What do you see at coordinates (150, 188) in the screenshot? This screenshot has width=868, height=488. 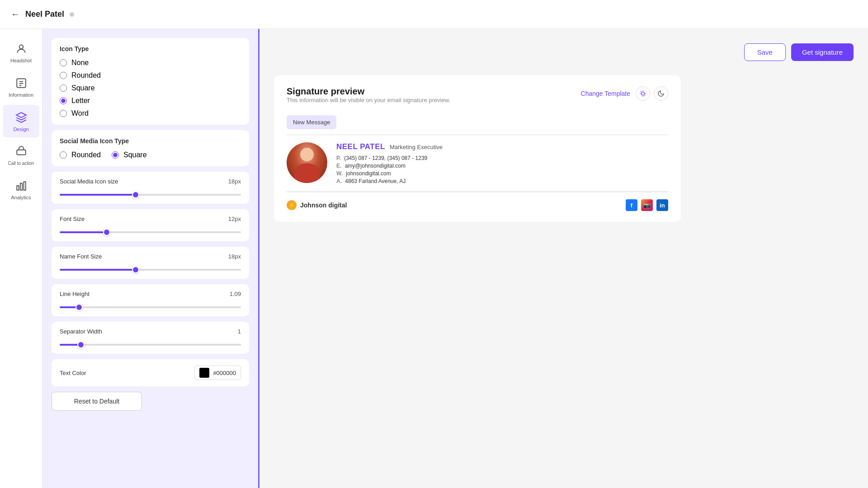 I see `social-icon-size-section: Social Media Icon size 18px` at bounding box center [150, 188].